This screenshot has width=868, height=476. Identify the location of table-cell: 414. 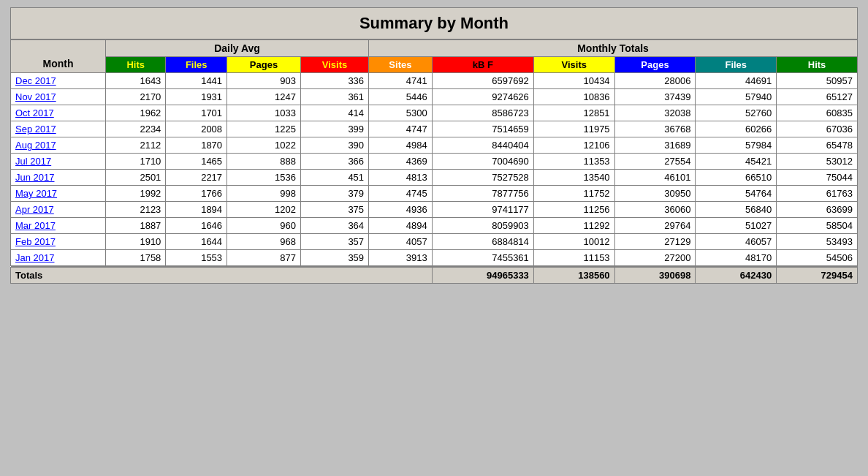
(335, 113).